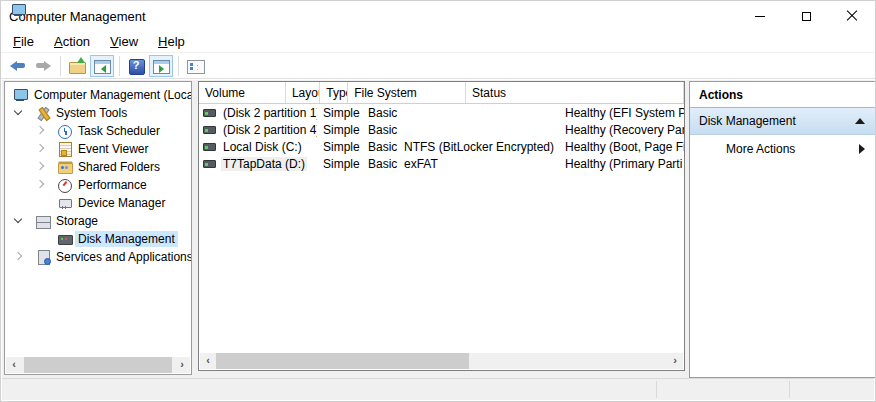  Describe the element at coordinates (442, 146) in the screenshot. I see `volume-row-local-disk-c: Local Disk (C:)SimpleBasicNTFS (BitLocke…` at that location.